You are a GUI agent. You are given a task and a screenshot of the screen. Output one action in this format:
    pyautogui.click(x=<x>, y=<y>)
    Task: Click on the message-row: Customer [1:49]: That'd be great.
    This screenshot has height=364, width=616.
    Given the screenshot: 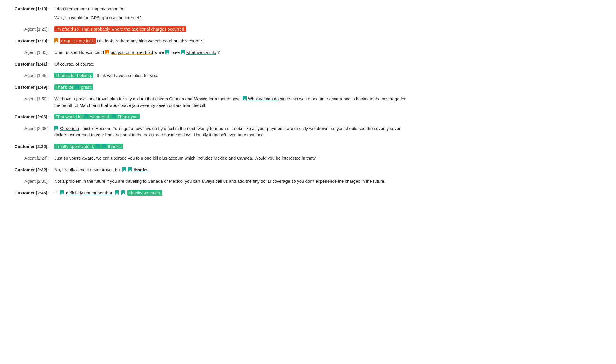 What is the action you would take?
    pyautogui.click(x=209, y=88)
    